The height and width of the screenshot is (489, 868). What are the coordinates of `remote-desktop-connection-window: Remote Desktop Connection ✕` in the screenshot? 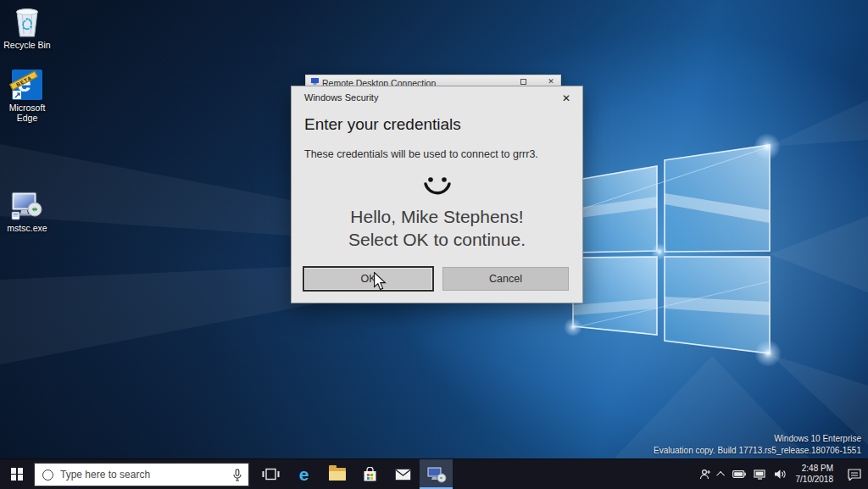 It's located at (433, 81).